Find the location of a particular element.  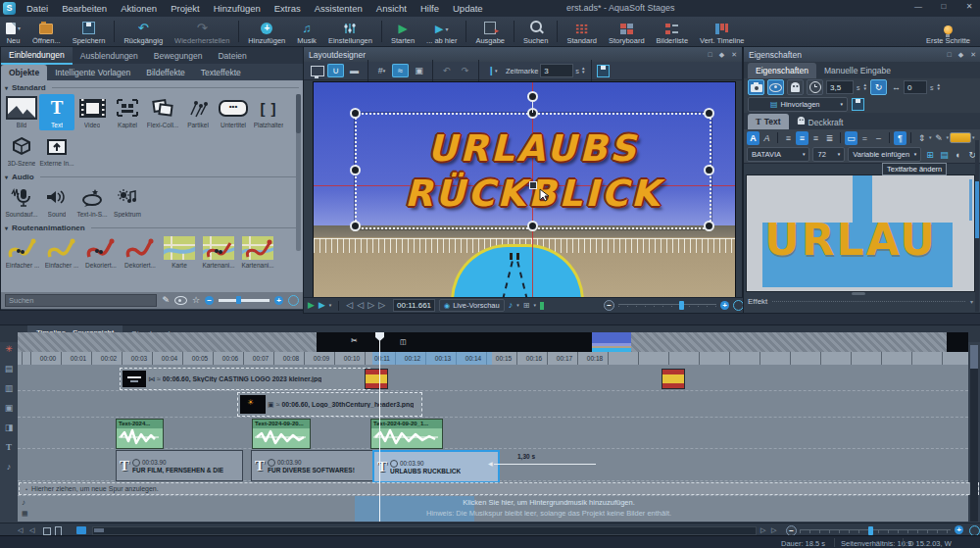

text-color-swatch is located at coordinates (960, 137).